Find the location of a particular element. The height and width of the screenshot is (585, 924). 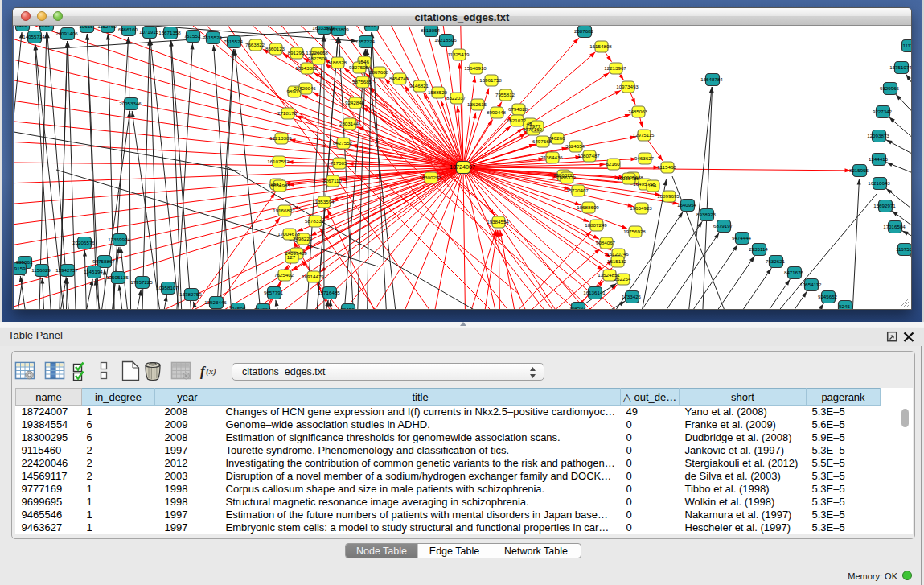

svg-text: 12505135 is located at coordinates (117, 277).